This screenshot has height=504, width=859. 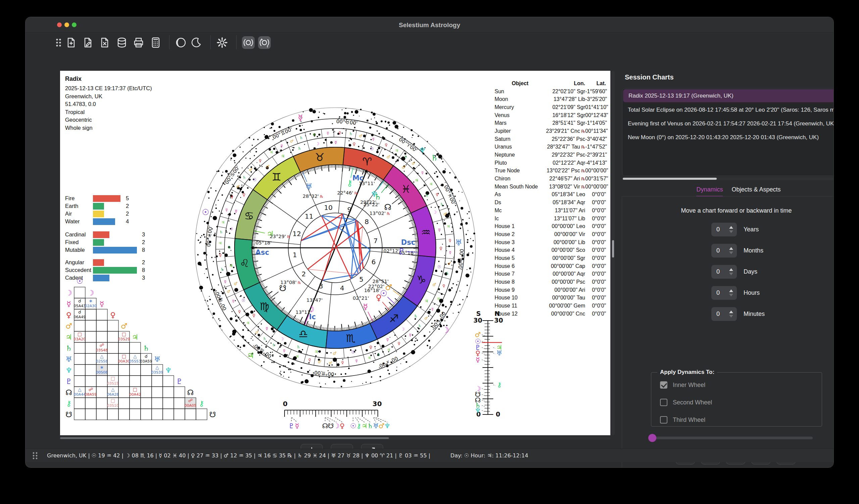 What do you see at coordinates (664, 385) in the screenshot?
I see `checkbox-inner-wheel` at bounding box center [664, 385].